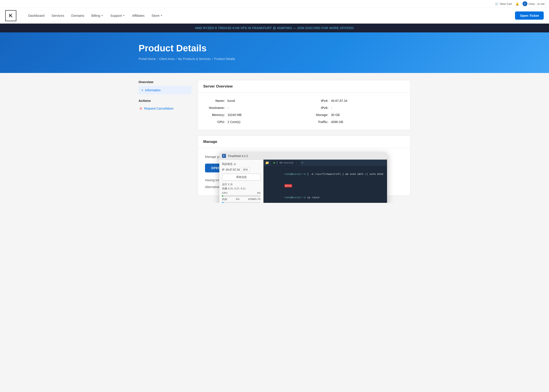 The height and width of the screenshot is (392, 549). I want to click on copy-ip-button: 复制, so click(245, 169).